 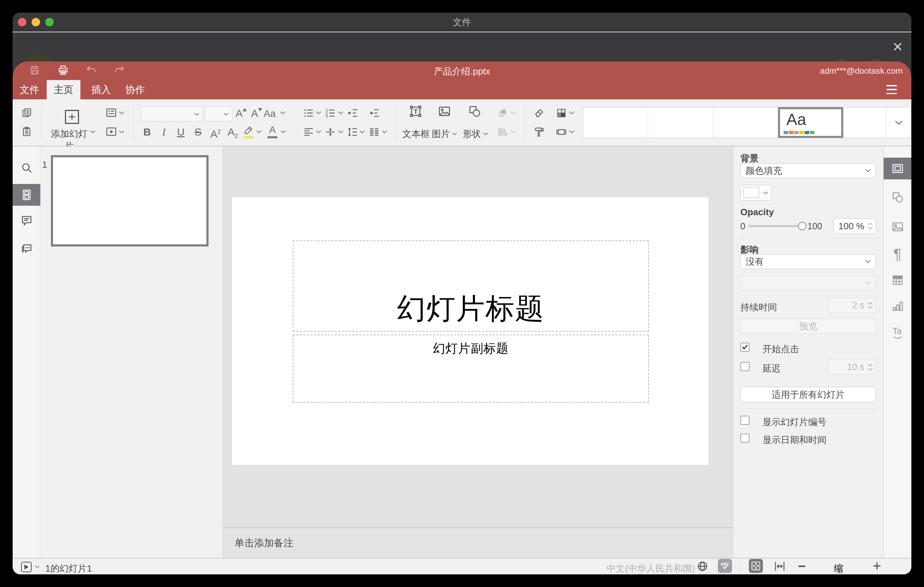 What do you see at coordinates (877, 566) in the screenshot?
I see `zoom-in-button` at bounding box center [877, 566].